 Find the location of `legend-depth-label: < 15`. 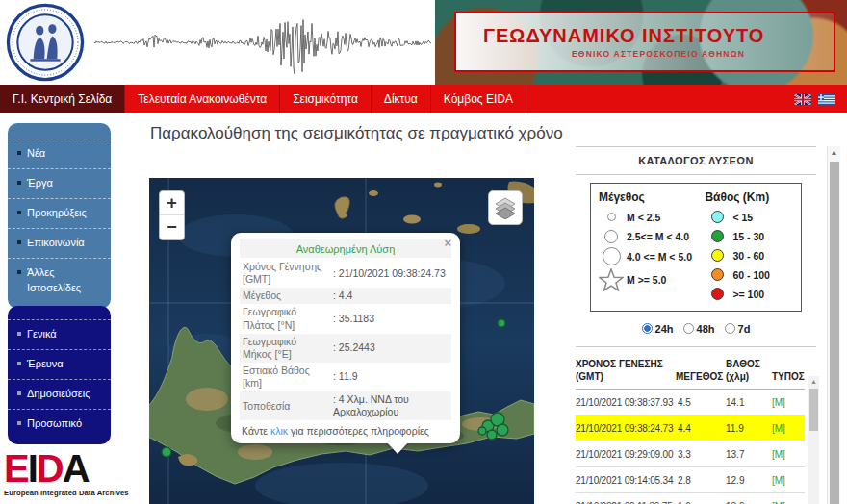

legend-depth-label: < 15 is located at coordinates (743, 217).